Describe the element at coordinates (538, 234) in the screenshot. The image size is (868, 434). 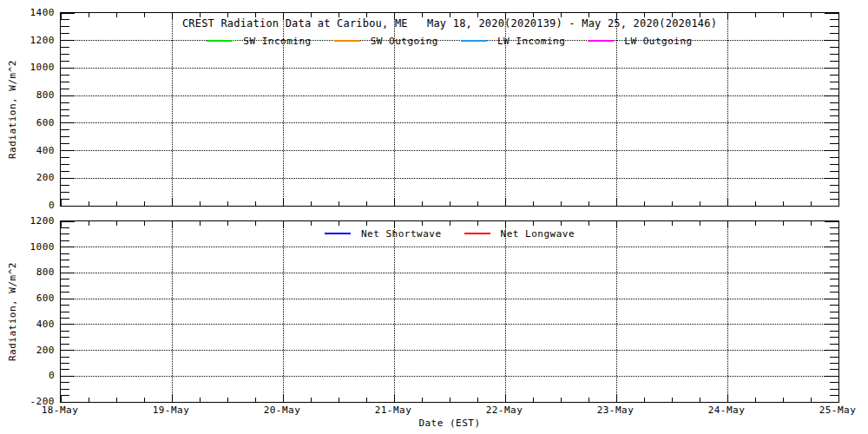
I see `legend-label-net-longwave: Net Longwave` at that location.